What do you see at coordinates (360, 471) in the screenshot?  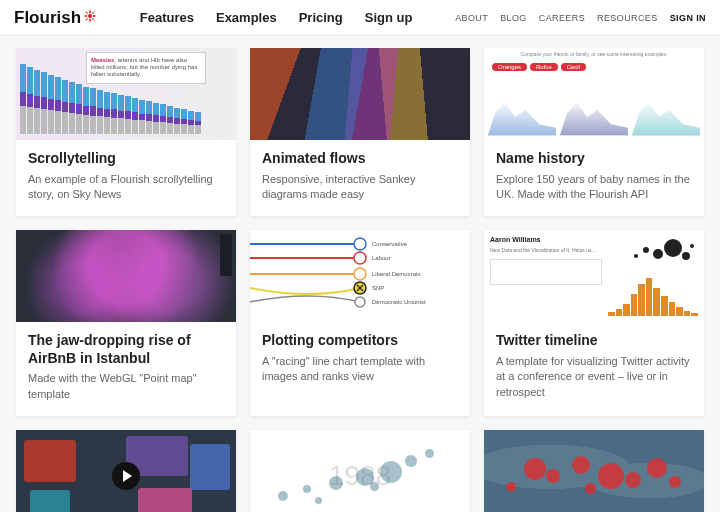 I see `example-card-evolving-correlations: 1988 Evolving correlations` at bounding box center [360, 471].